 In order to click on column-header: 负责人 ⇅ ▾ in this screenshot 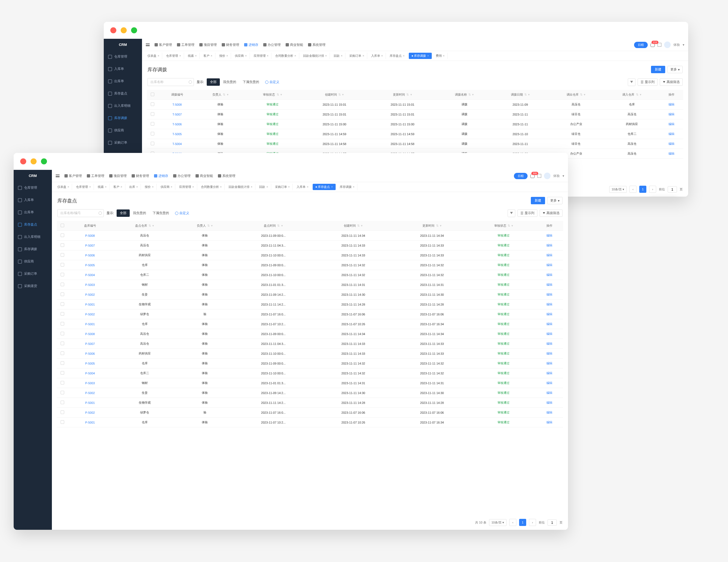, I will do `click(221, 95)`.